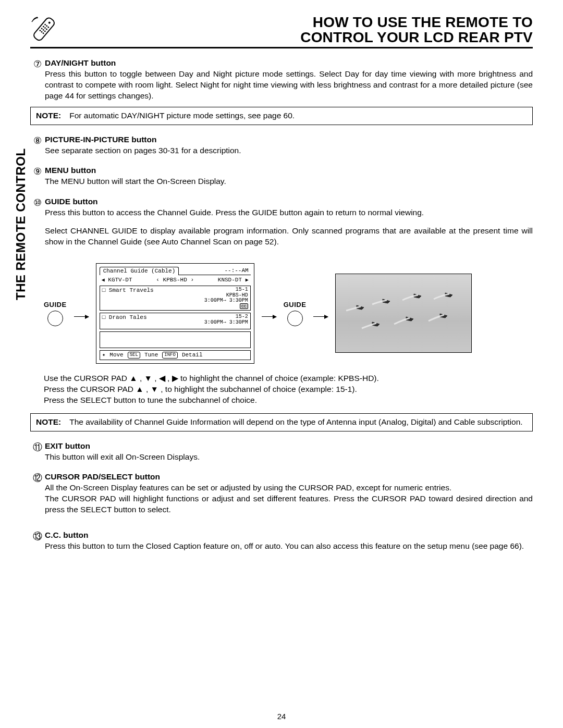  What do you see at coordinates (237, 271) in the screenshot?
I see `cg-time: --:--AM` at bounding box center [237, 271].